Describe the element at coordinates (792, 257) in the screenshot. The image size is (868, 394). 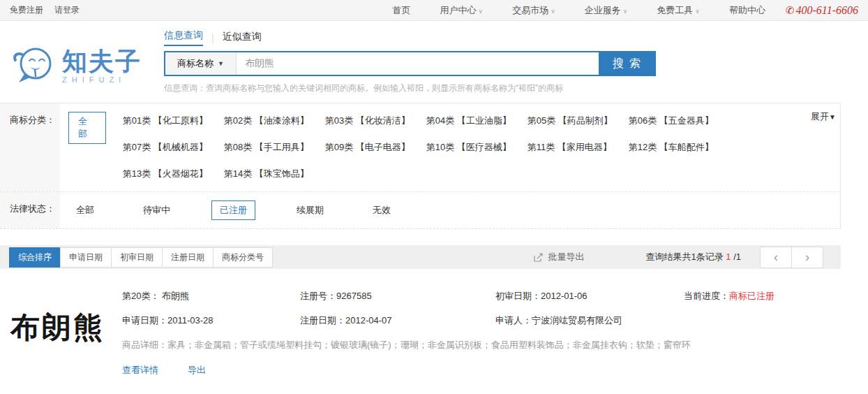
I see `result-pager: ‹ ›` at that location.